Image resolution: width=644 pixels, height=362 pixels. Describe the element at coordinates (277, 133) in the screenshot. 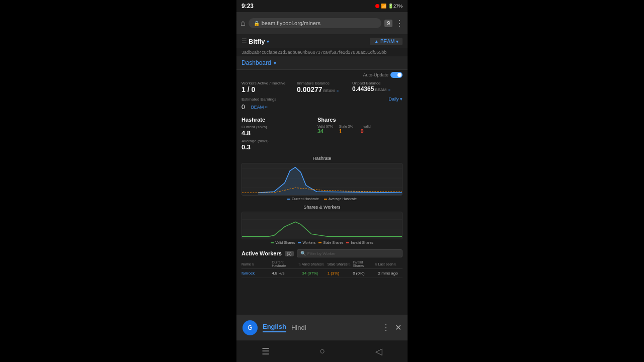

I see `current-hashrate-value: 4.8` at that location.